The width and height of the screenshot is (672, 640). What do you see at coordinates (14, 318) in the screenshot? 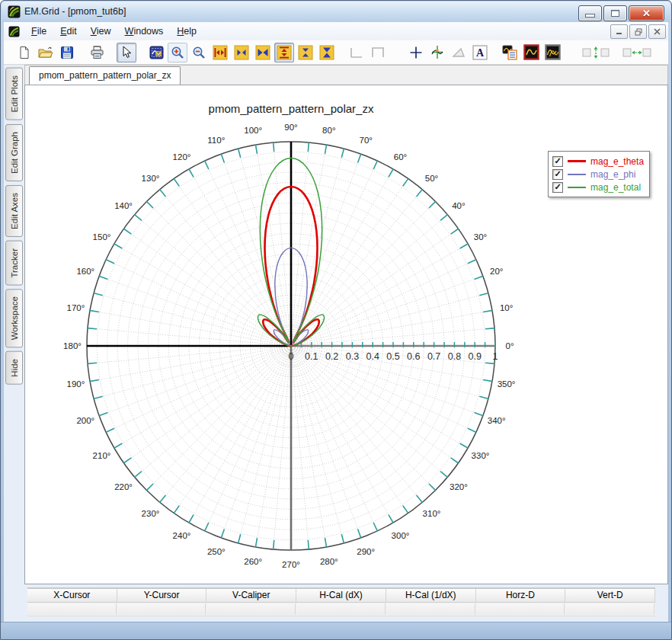
I see `sidebar-item-workspace: Workspace` at bounding box center [14, 318].